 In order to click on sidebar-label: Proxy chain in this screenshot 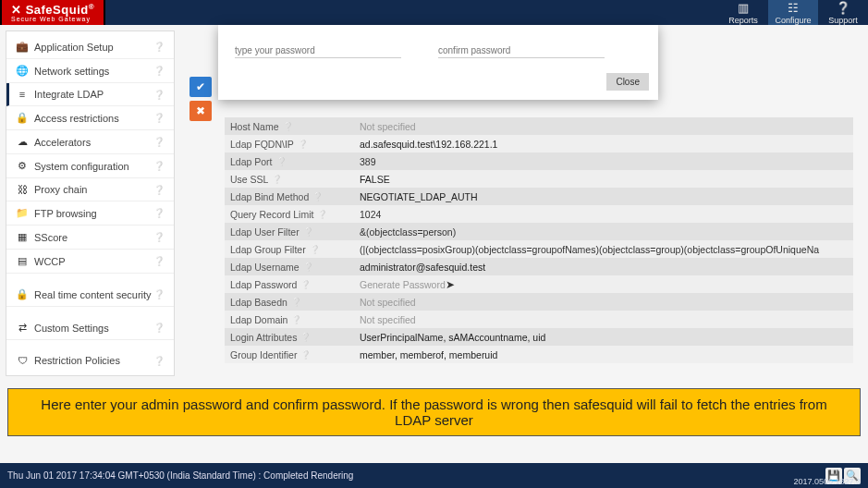, I will do `click(61, 189)`.